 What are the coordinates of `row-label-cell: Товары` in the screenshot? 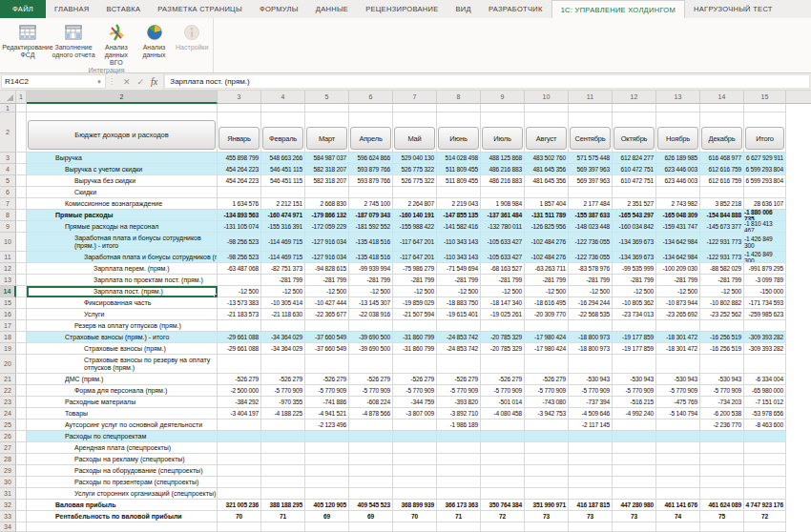 It's located at (122, 414).